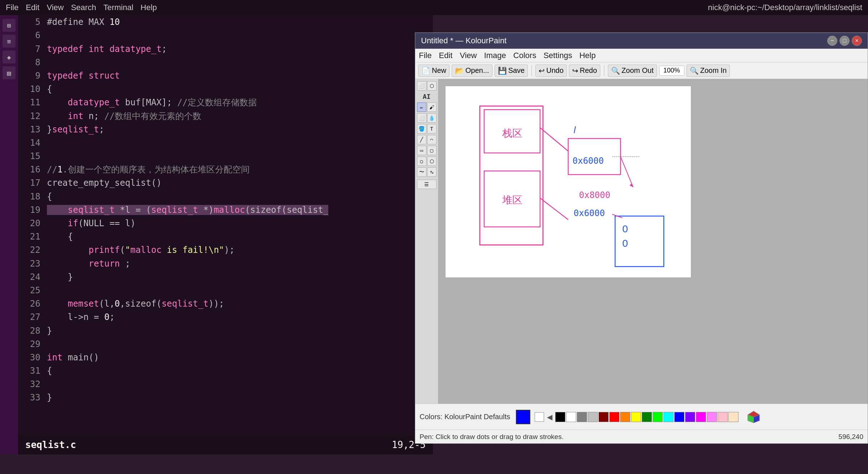  Describe the element at coordinates (422, 107) in the screenshot. I see `pen-tool: ✏` at that location.